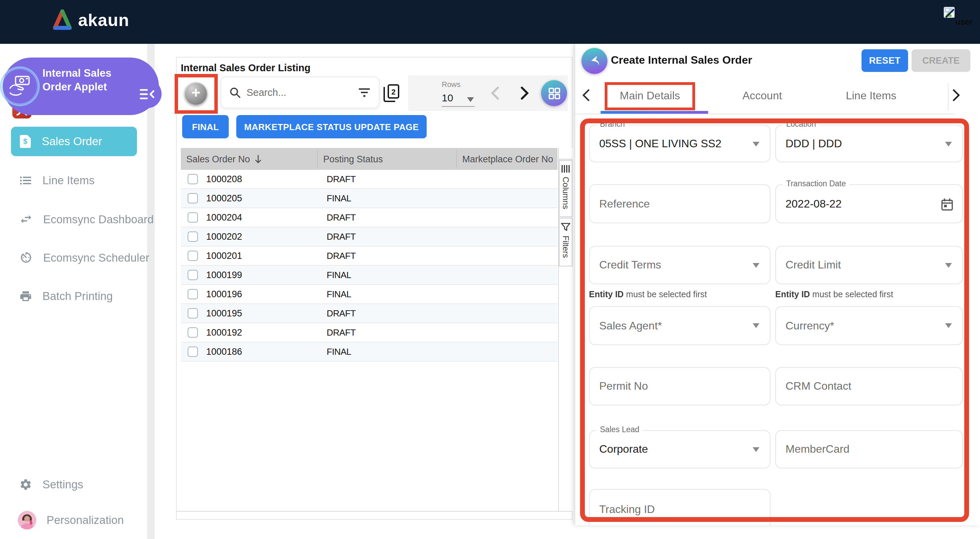 The width and height of the screenshot is (980, 539). What do you see at coordinates (369, 199) in the screenshot?
I see `table-row: 1000205 FINAL` at bounding box center [369, 199].